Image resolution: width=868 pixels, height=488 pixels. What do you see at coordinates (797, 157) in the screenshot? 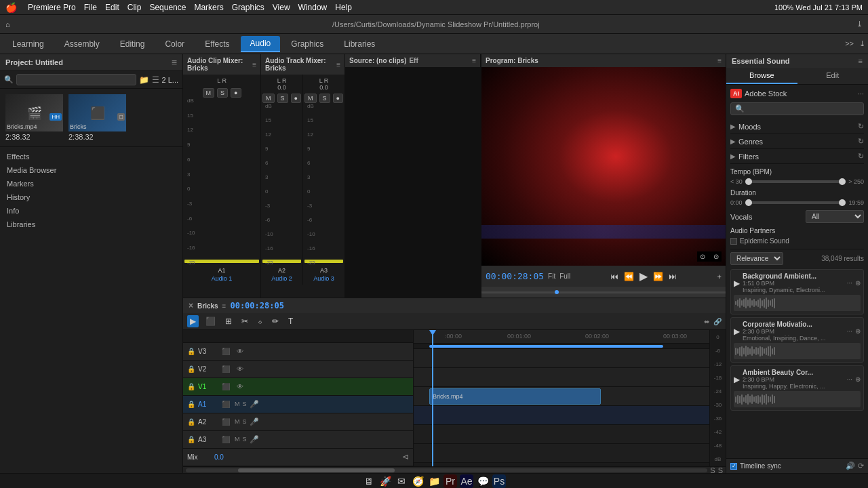
I see `category-filters: ▶ Filters ↻` at bounding box center [797, 157].